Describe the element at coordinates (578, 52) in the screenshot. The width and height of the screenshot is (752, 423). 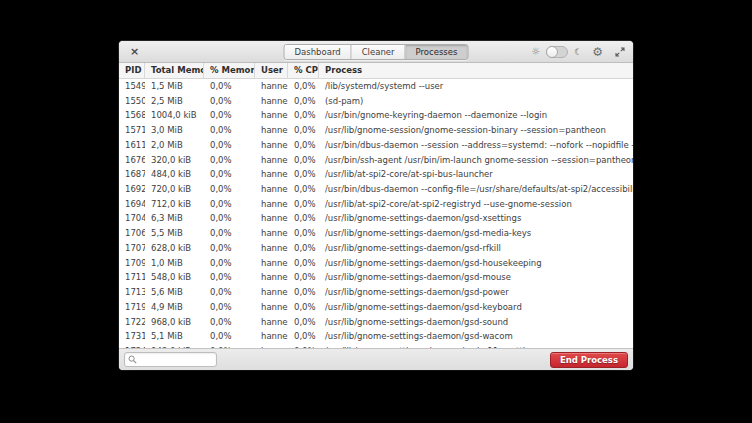
I see `headerbar-controls: ☼ ☾ ⚙` at that location.